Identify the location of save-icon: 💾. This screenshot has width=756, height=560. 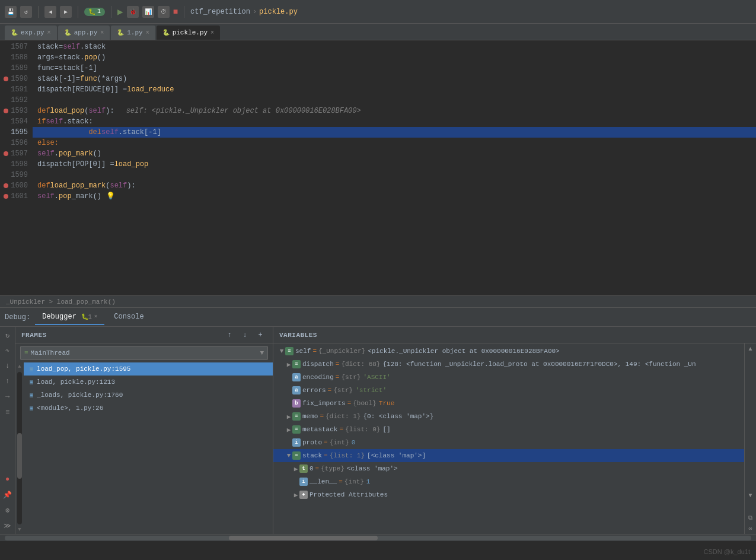
(11, 12).